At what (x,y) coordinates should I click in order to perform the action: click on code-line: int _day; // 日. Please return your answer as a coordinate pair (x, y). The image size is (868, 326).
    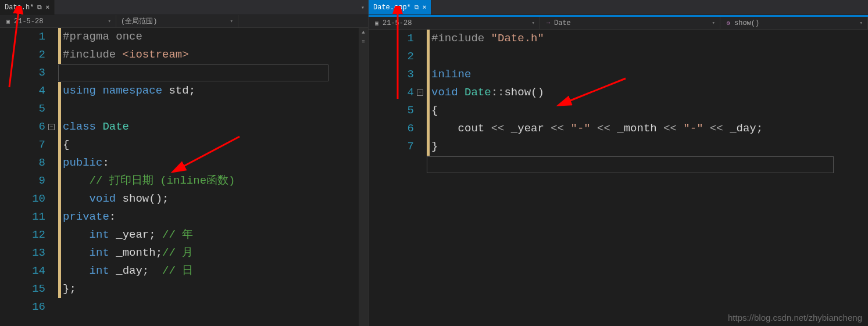
    Looking at the image, I should click on (215, 271).